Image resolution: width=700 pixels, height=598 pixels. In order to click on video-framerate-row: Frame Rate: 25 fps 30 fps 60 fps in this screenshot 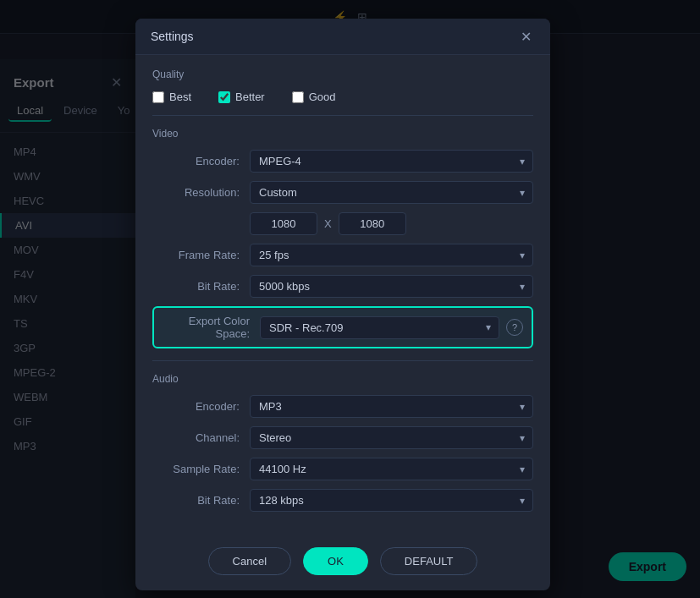, I will do `click(343, 255)`.